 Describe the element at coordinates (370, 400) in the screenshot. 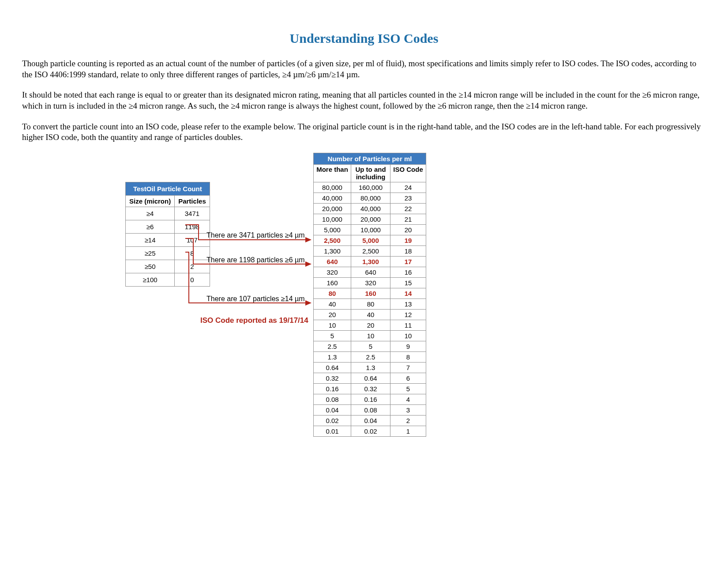

I see `table-row: 0.080.164` at that location.